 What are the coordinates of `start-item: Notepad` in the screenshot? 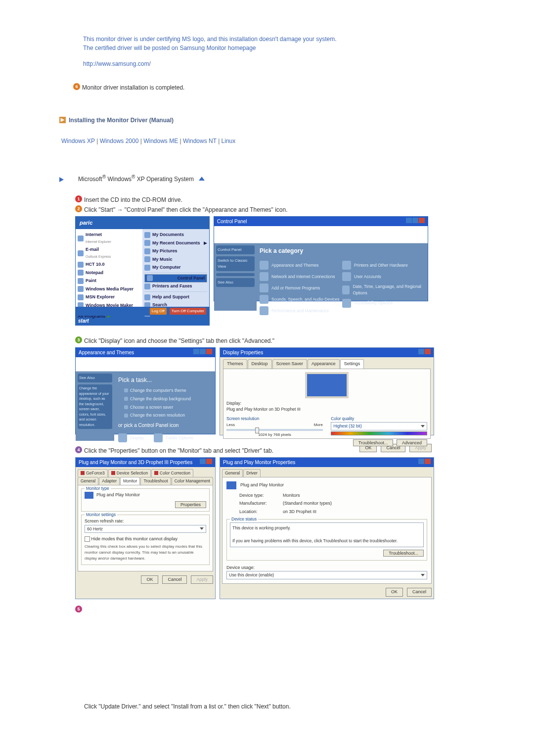 It's located at (109, 273).